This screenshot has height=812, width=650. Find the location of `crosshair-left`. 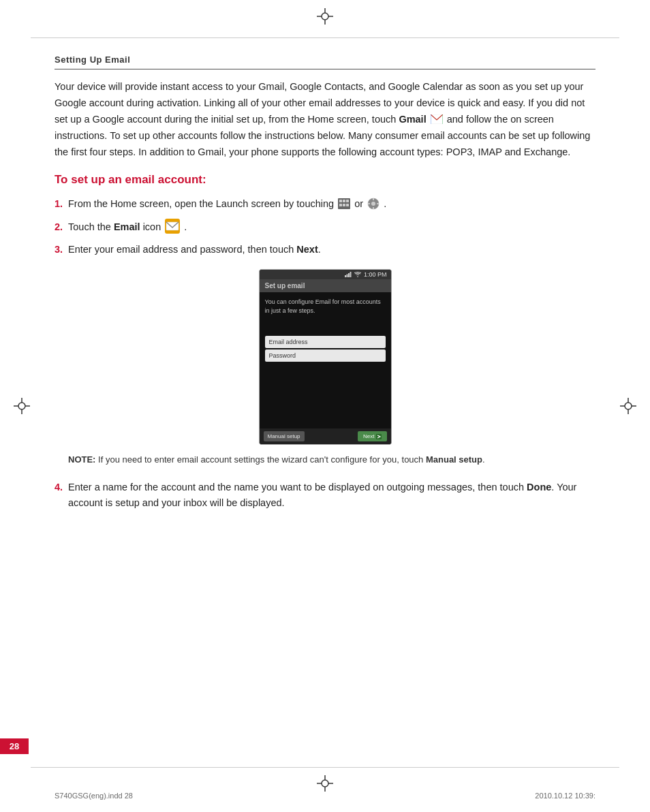

crosshair-left is located at coordinates (22, 406).